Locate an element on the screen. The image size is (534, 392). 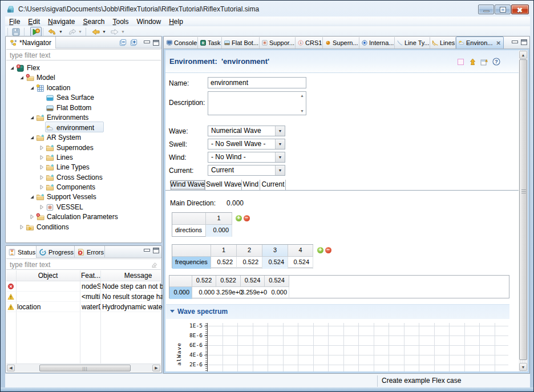
editor-tab-environment: Environ... ✕ is located at coordinates (480, 43).